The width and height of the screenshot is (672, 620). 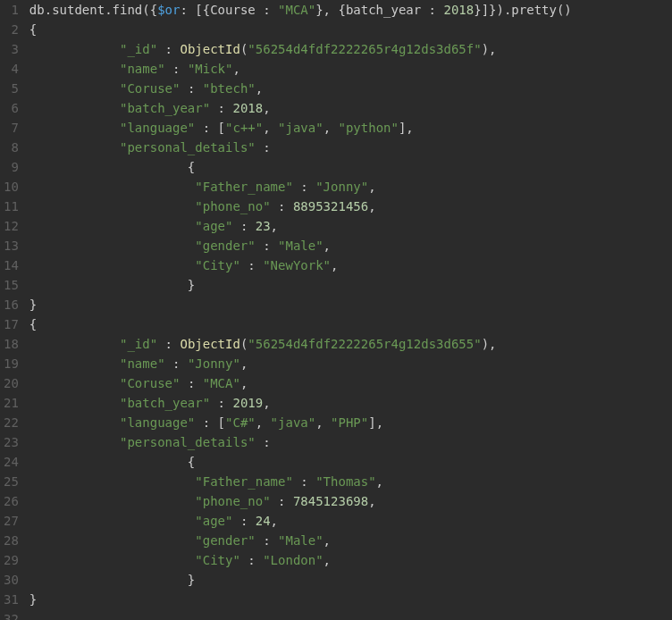 What do you see at coordinates (365, 344) in the screenshot?
I see `code-token: "56254d4fdf2222265r4g12ds3d655"` at bounding box center [365, 344].